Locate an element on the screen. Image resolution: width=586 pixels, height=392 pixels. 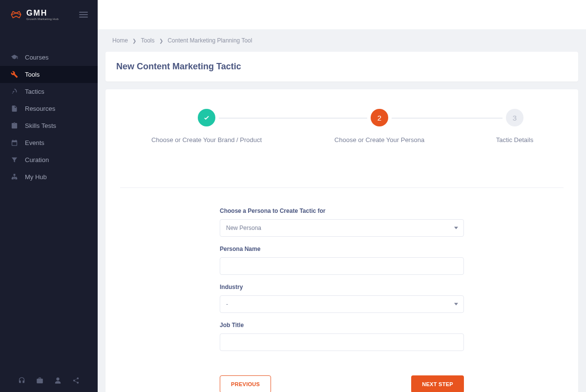
sidebar-item-curation: Curation is located at coordinates (49, 160).